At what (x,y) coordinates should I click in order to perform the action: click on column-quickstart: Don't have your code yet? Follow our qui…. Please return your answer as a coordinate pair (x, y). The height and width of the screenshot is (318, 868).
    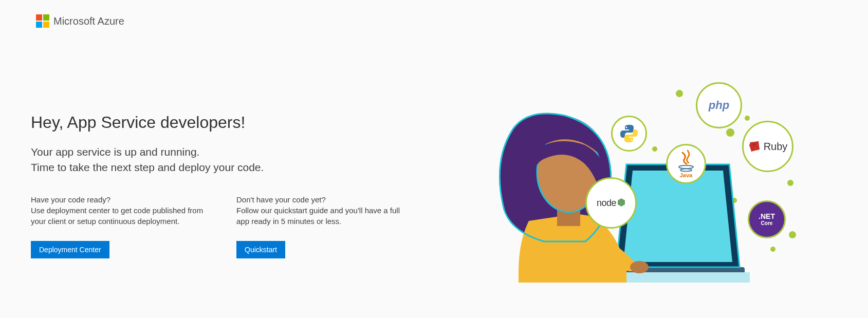
    Looking at the image, I should click on (324, 227).